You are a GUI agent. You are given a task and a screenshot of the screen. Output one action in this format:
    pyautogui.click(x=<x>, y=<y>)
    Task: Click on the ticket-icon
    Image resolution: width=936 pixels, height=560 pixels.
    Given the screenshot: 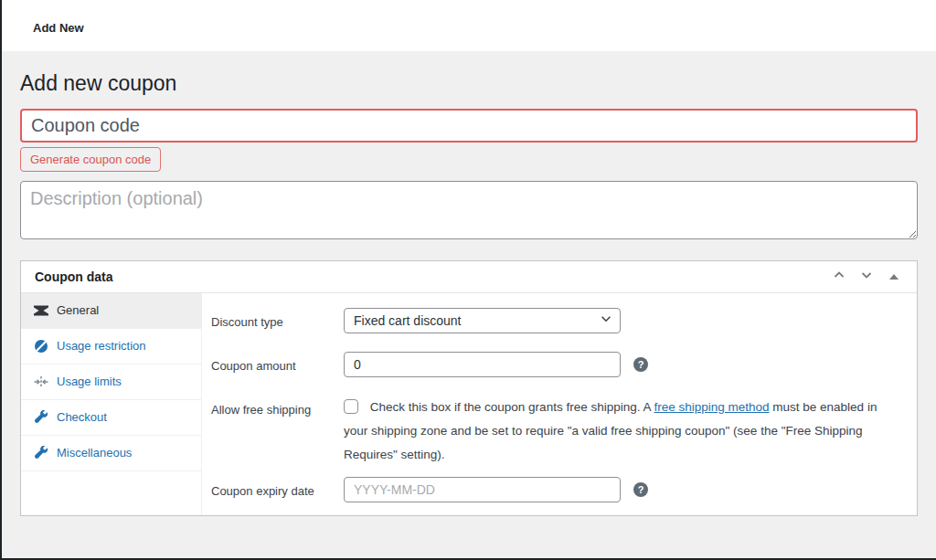 What is the action you would take?
    pyautogui.click(x=41, y=311)
    